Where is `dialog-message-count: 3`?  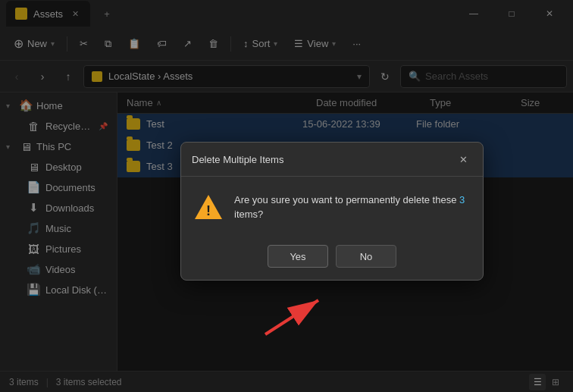 dialog-message-count: 3 is located at coordinates (462, 200).